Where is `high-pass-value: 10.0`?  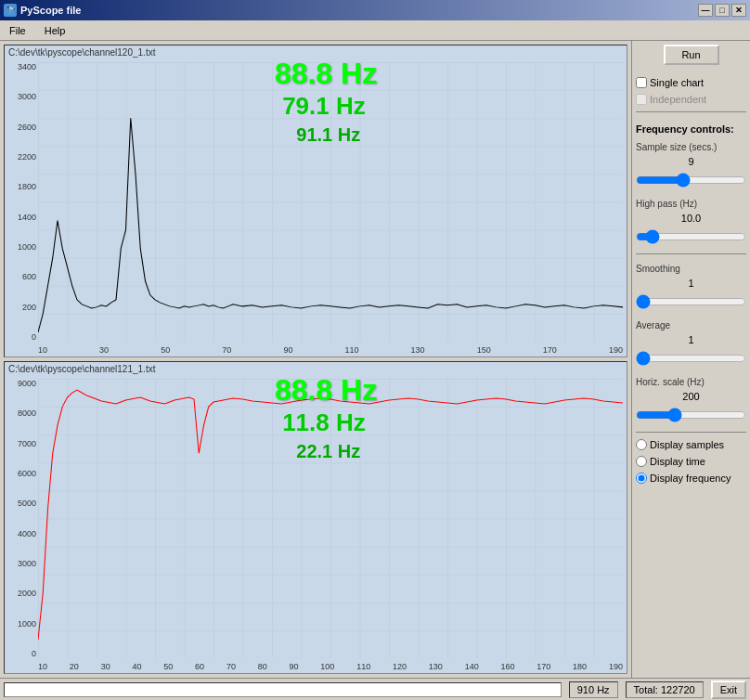 high-pass-value: 10.0 is located at coordinates (691, 218).